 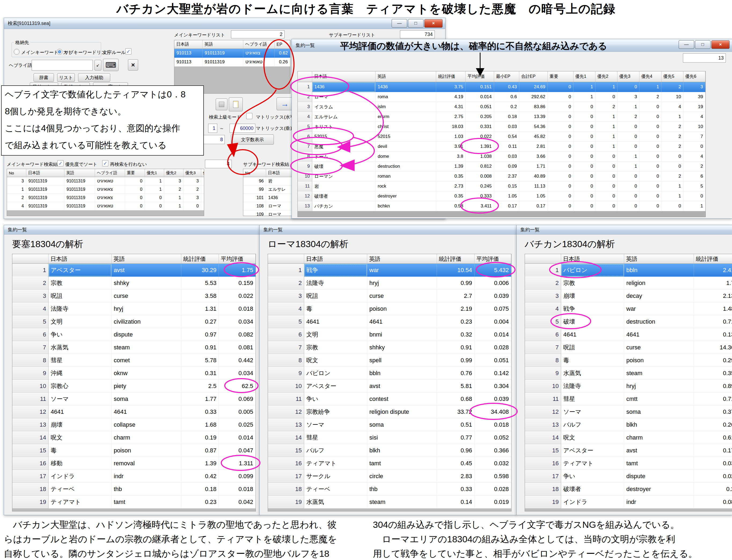 What do you see at coordinates (628, 386) in the screenshot?
I see `table-row: 10法隆寺hryj0.89` at bounding box center [628, 386].